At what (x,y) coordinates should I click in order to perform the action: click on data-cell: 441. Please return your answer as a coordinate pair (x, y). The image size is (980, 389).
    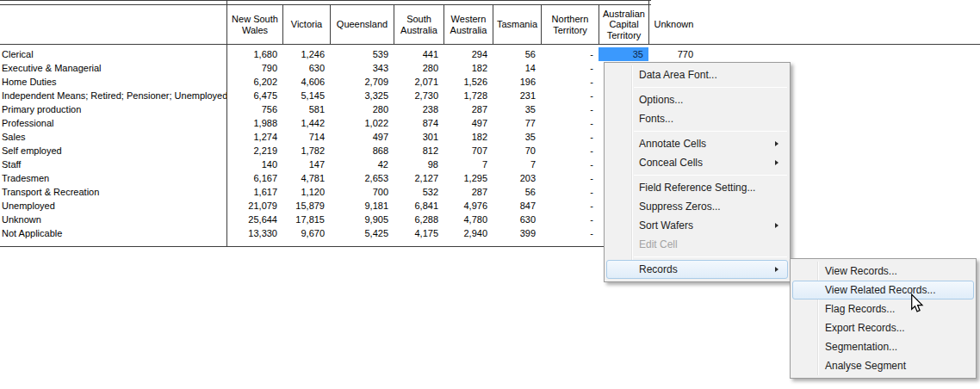
    Looking at the image, I should click on (419, 54).